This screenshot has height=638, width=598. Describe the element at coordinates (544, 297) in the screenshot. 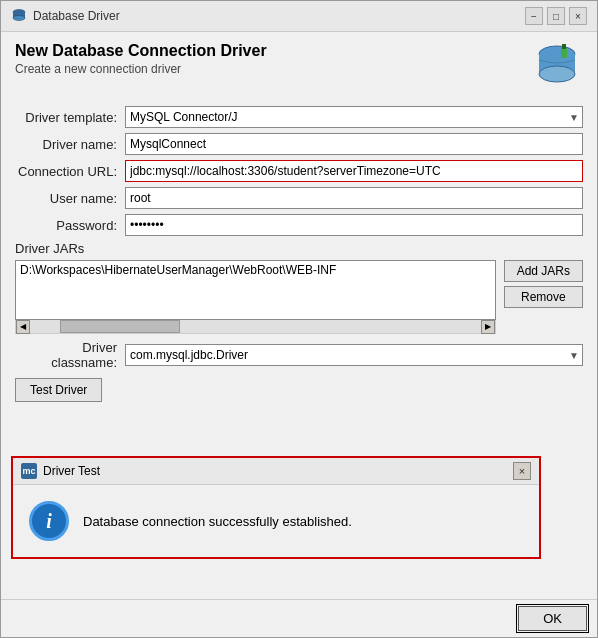

I see `remove-button: Remove` at that location.